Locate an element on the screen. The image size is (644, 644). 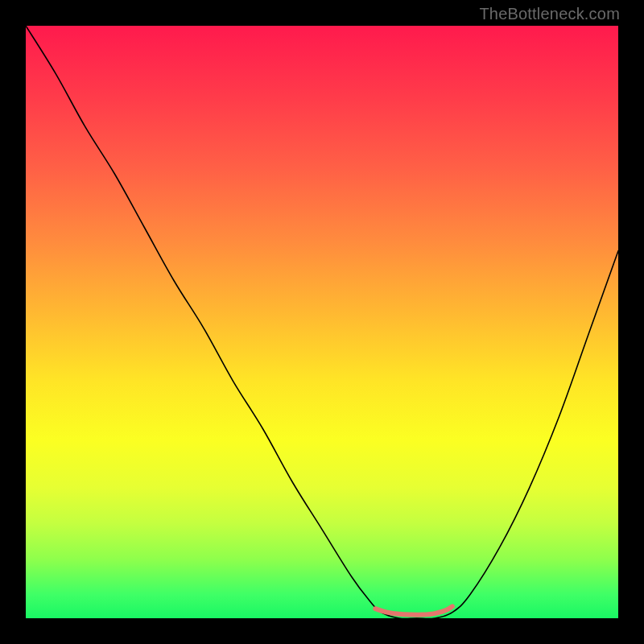
optimal-band-path is located at coordinates (414, 610).